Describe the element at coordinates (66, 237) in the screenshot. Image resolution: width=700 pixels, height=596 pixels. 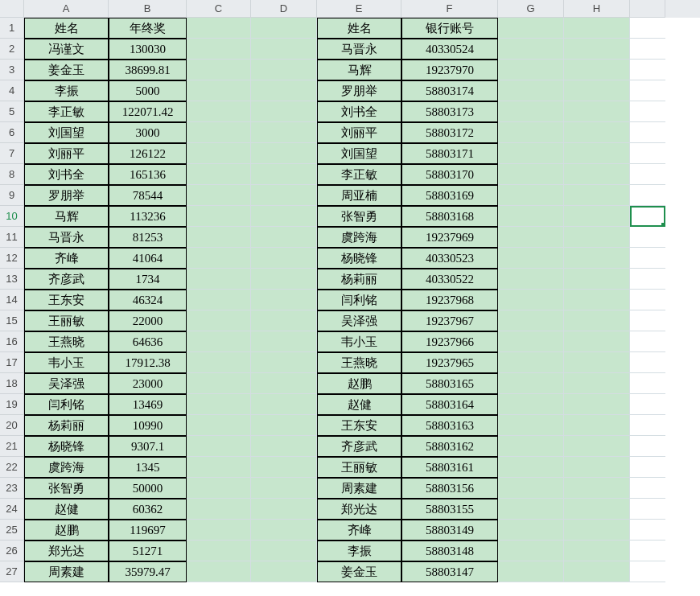
I see `cell-A11: 马晋永` at that location.